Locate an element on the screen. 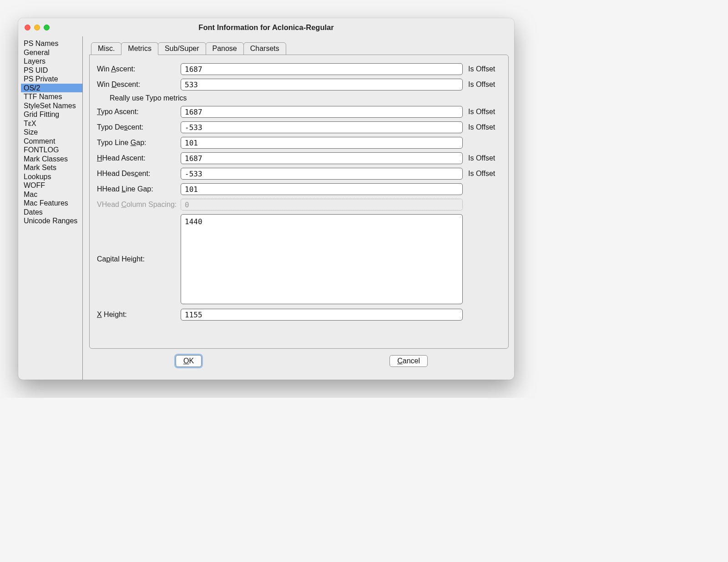  input-hhead-descent is located at coordinates (322, 174).